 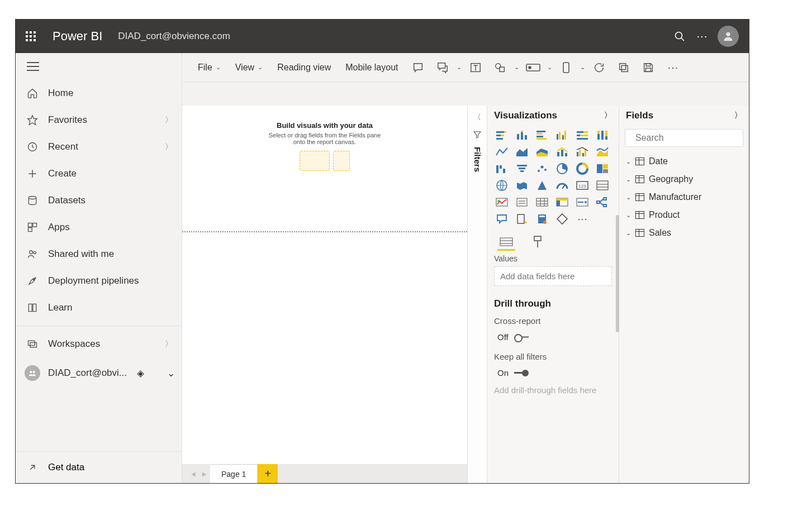 What do you see at coordinates (728, 36) in the screenshot?
I see `user-avatar` at bounding box center [728, 36].